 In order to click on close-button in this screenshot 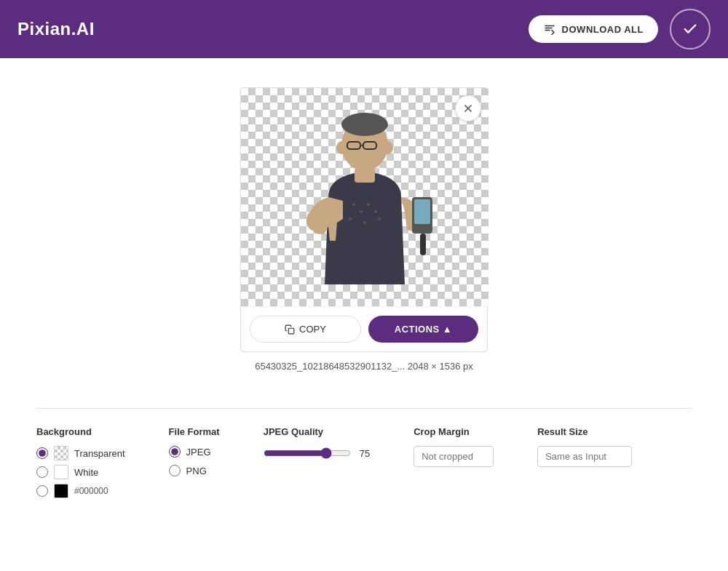, I will do `click(468, 108)`.